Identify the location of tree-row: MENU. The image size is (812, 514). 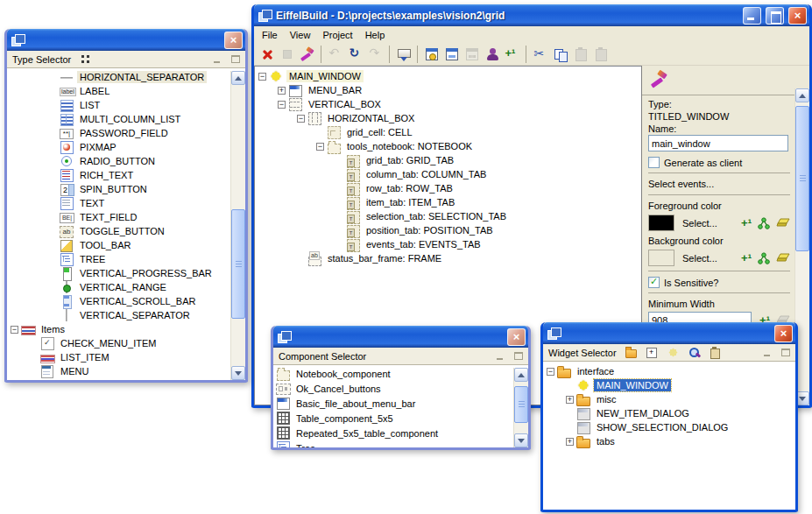
(119, 371).